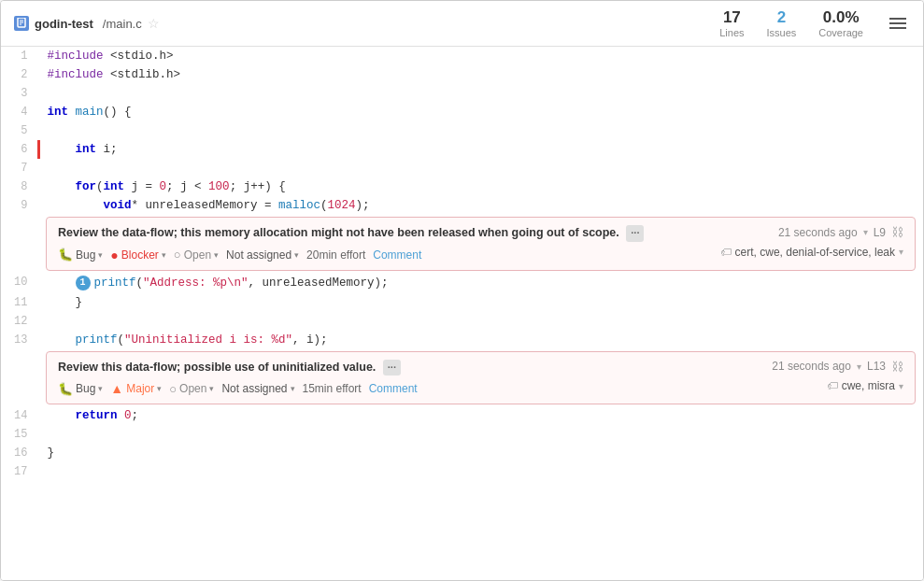 This screenshot has width=924, height=581. I want to click on issue-type-label-1: Bug, so click(86, 255).